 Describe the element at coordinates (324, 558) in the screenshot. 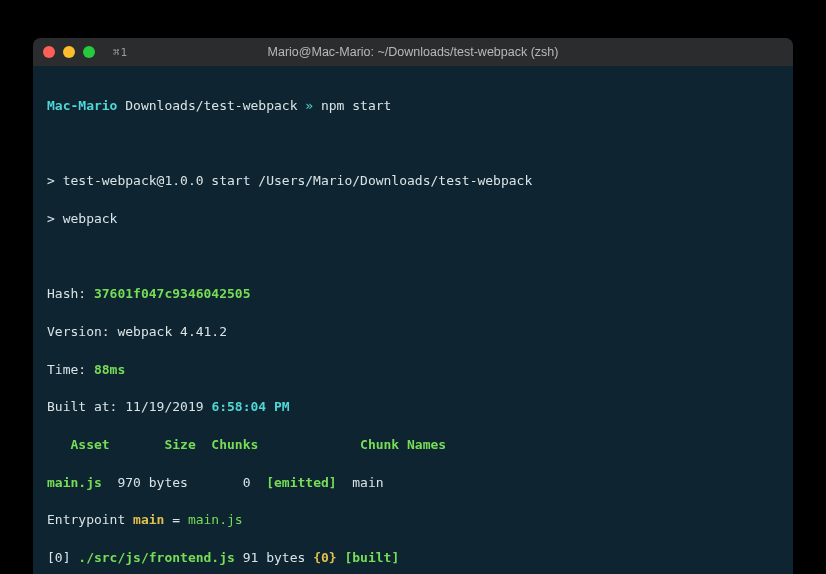

I see `module-chunks: {0}` at that location.